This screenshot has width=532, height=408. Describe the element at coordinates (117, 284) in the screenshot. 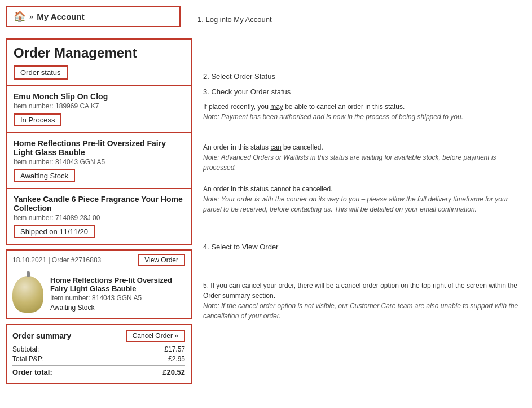

I see `product-details-name: Home Reflections Pre-lit Oversized Fairy…` at that location.